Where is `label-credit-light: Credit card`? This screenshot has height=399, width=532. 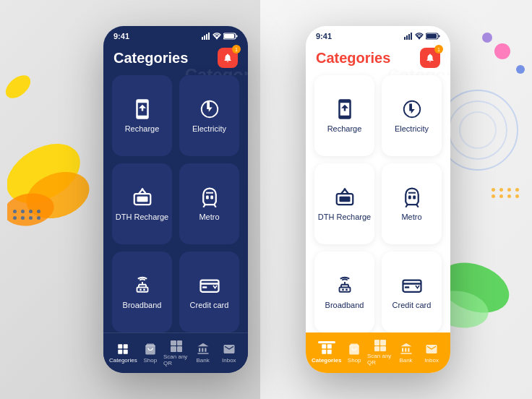
label-credit-light: Credit card is located at coordinates (412, 305).